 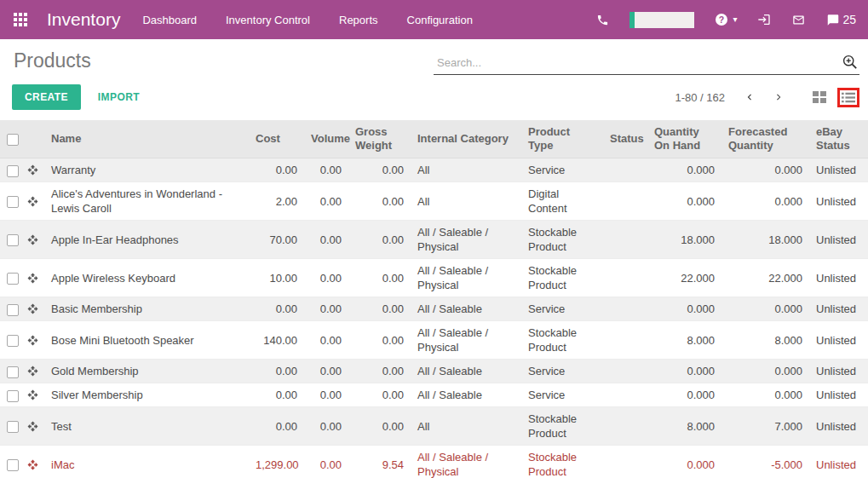 What do you see at coordinates (625, 140) in the screenshot?
I see `column-header-status: Status` at bounding box center [625, 140].